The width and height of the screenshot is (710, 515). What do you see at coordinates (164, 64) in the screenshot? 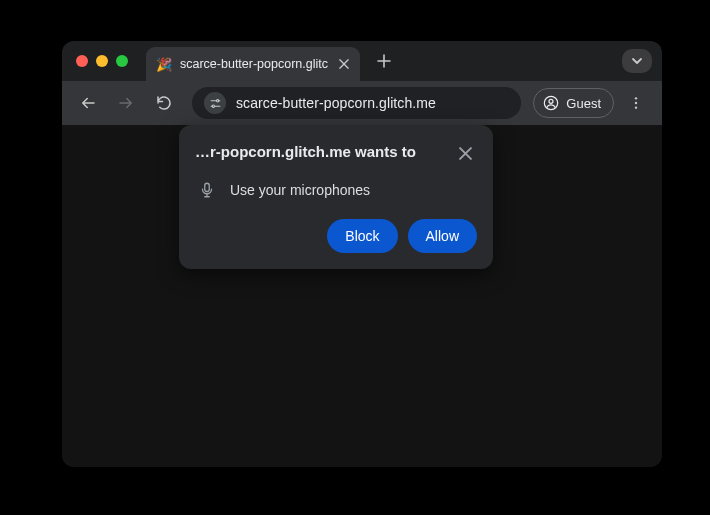
I see `tab-favicon-icon: 🎉` at bounding box center [164, 64].